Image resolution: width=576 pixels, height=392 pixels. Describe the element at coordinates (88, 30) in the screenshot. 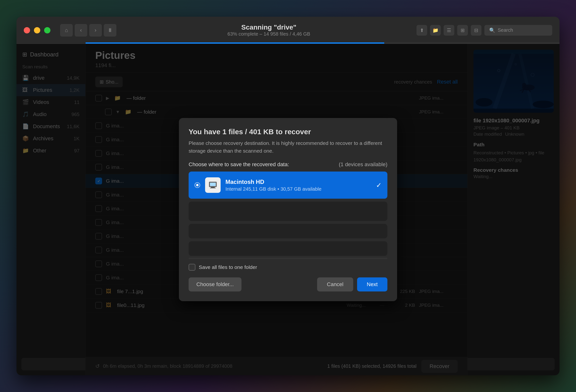

I see `nav-buttons: ⌂ ‹ › ⏸` at that location.